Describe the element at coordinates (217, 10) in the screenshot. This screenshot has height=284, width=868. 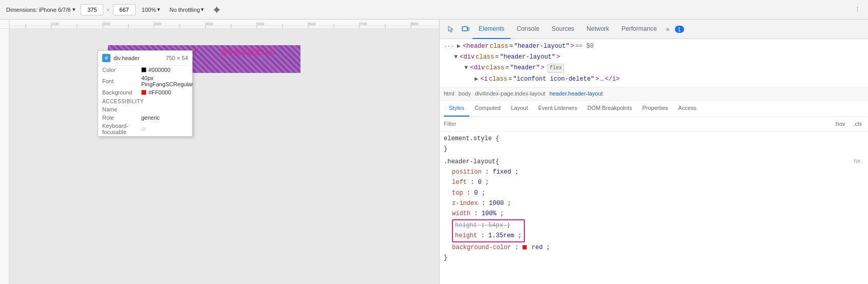
I see `location-icon-btn` at that location.